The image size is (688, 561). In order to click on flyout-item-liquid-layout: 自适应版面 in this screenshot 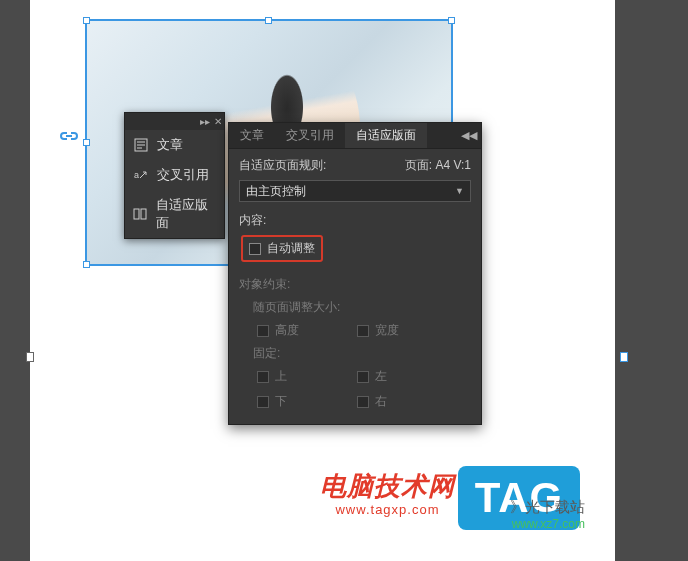, I will do `click(174, 214)`.